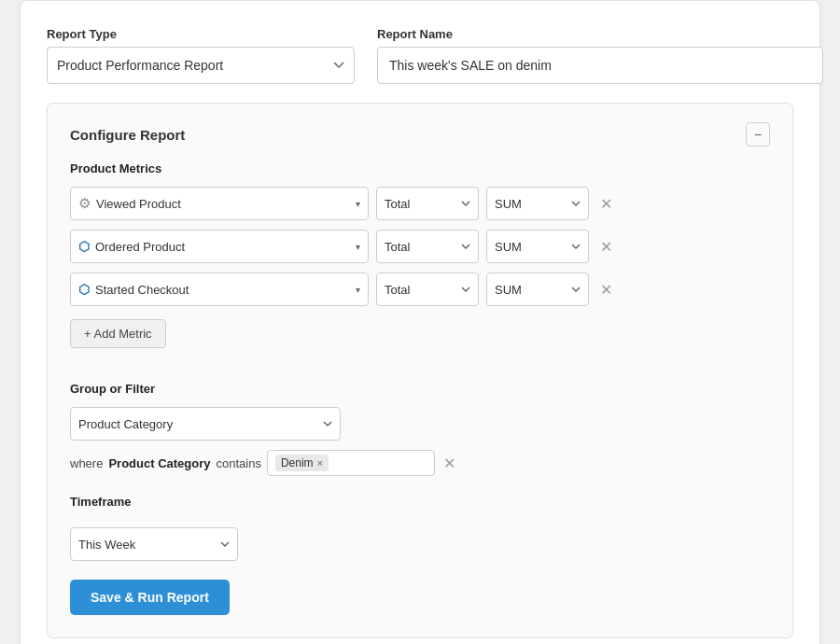 Image resolution: width=840 pixels, height=644 pixels. What do you see at coordinates (600, 34) in the screenshot?
I see `report-name-label: Report Name` at bounding box center [600, 34].